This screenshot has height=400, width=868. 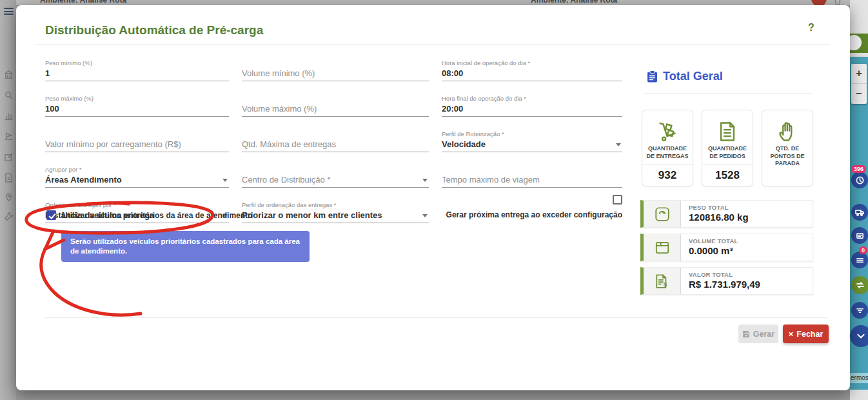 I want to click on summary-cards: QUANTIDADE DE ENTREGAS 932 QUANTIDADE DE…, so click(x=728, y=148).